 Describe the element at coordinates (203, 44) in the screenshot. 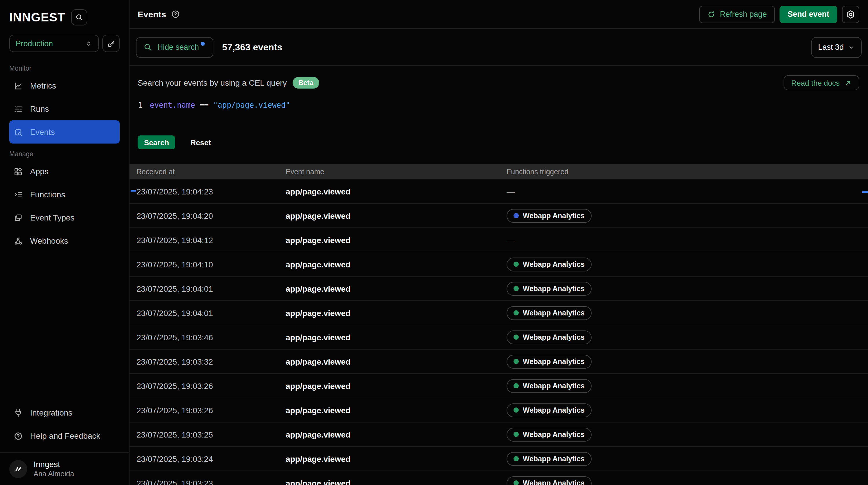

I see `notification-dot-icon` at that location.